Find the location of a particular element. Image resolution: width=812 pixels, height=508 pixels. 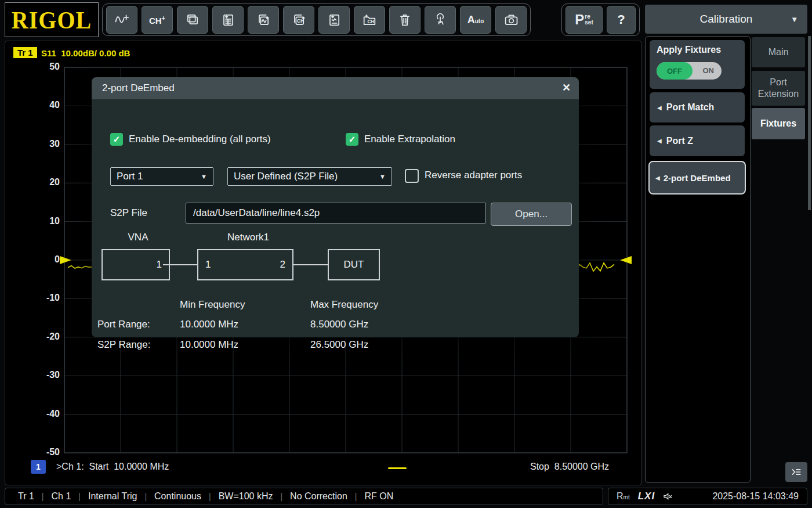

delete-button is located at coordinates (405, 20).